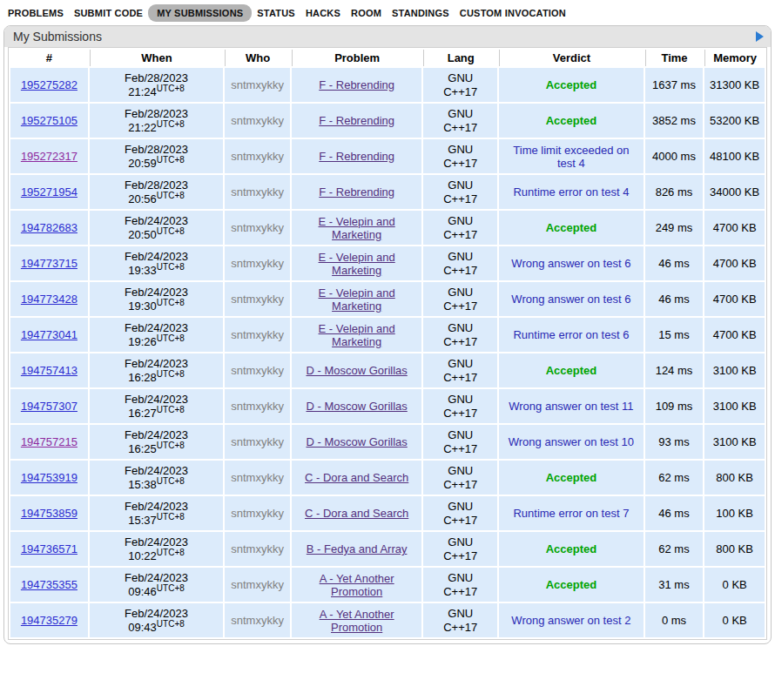 The width and height of the screenshot is (775, 700). What do you see at coordinates (323, 13) in the screenshot?
I see `nav-item-hacks: HACKS` at bounding box center [323, 13].